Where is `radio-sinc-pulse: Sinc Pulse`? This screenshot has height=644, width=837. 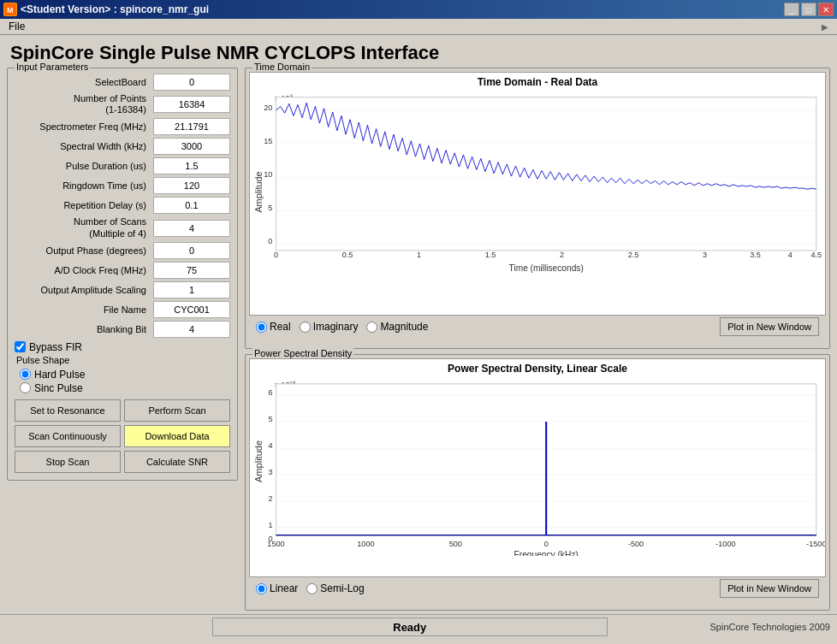 radio-sinc-pulse: Sinc Pulse is located at coordinates (125, 388).